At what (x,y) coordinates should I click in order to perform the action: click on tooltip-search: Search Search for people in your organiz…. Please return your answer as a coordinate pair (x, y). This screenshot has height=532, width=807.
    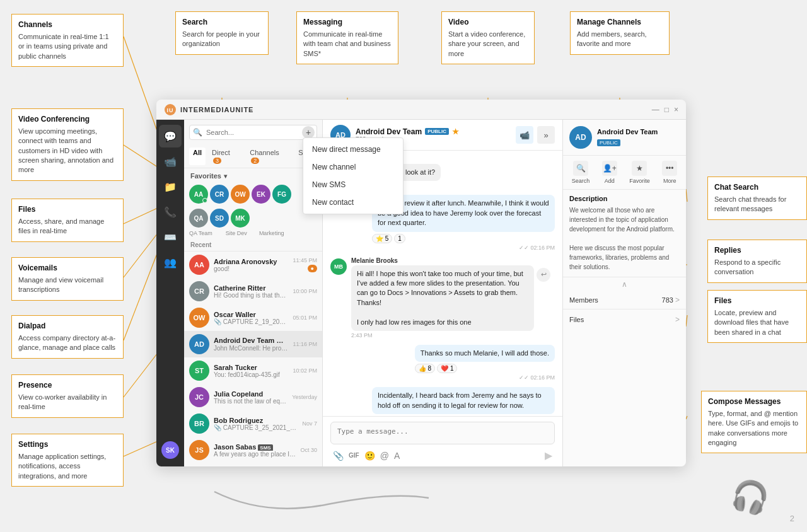
    Looking at the image, I should click on (222, 33).